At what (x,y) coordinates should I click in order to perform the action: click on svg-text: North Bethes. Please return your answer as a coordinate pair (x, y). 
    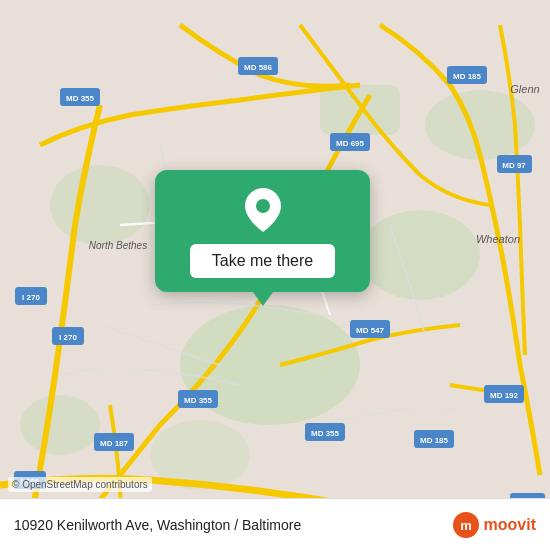
    Looking at the image, I should click on (118, 246).